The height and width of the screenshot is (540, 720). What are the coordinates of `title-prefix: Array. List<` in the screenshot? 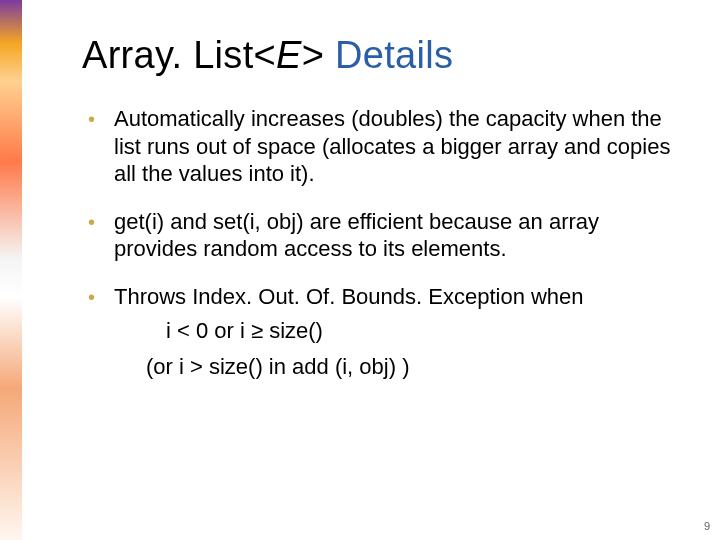 It's located at (179, 55).